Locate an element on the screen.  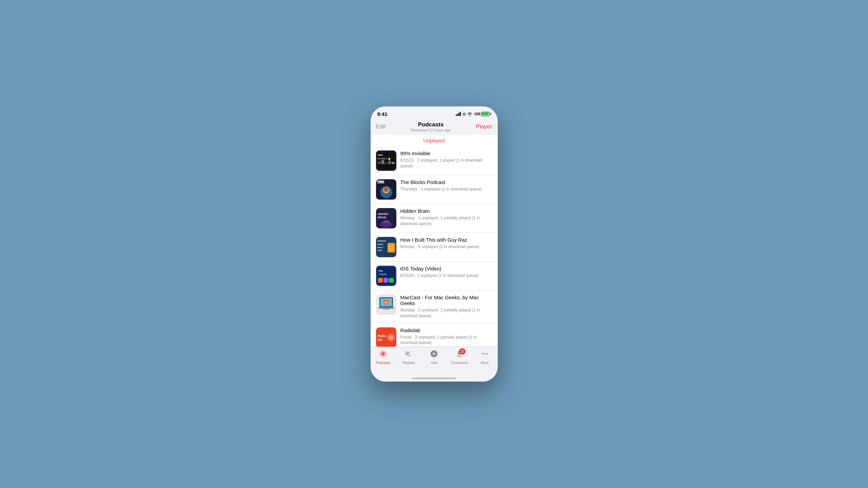
podcast-artwork: iOS TODAY is located at coordinates (386, 276).